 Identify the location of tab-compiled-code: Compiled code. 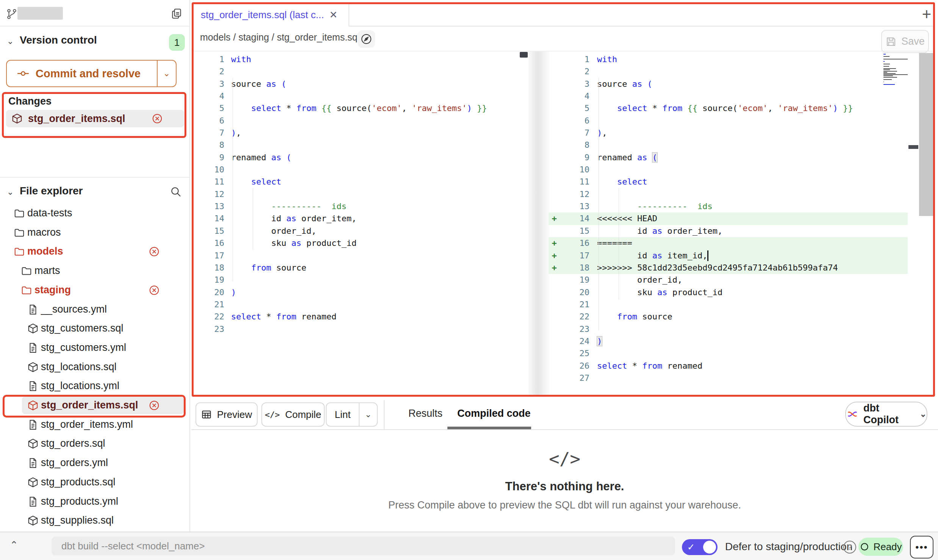
(494, 414).